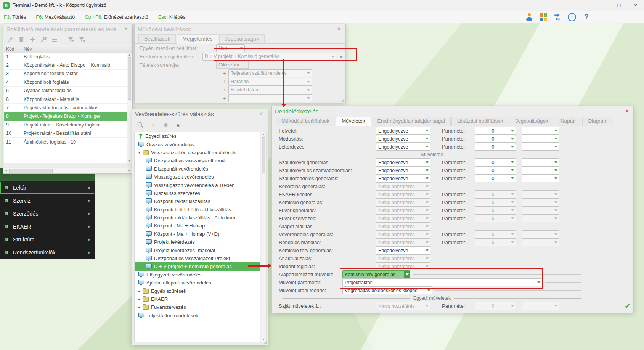  What do you see at coordinates (628, 306) in the screenshot?
I see `check-icon: ✔` at bounding box center [628, 306].